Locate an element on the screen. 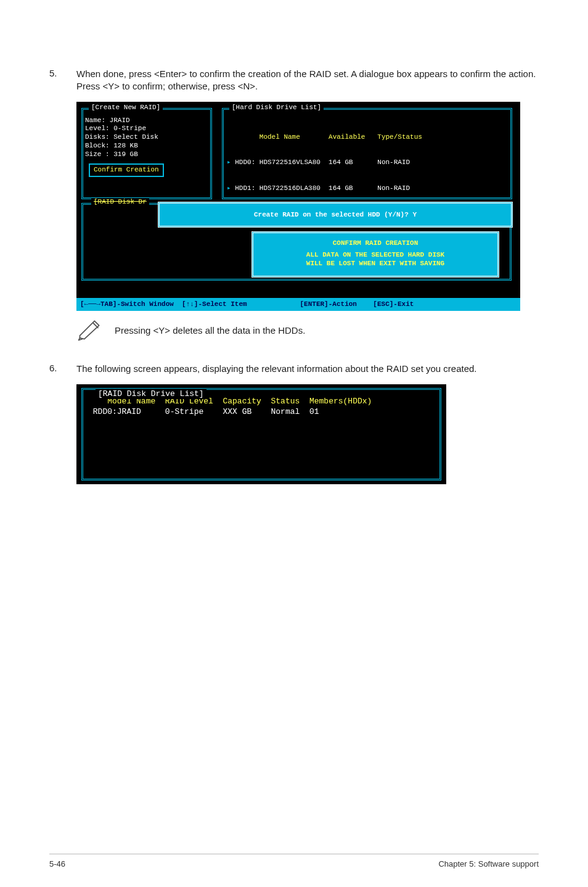  create-new-raid-title: [Create New RAID] is located at coordinates (126, 108).